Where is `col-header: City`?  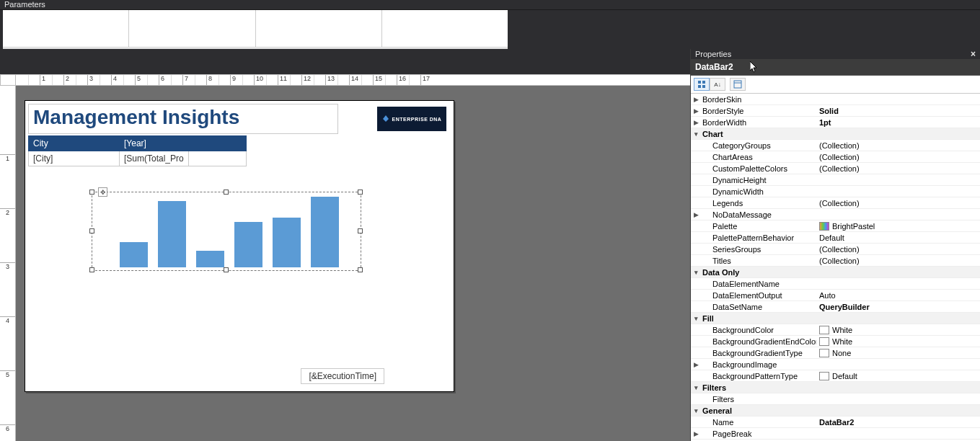
col-header: City is located at coordinates (74, 144).